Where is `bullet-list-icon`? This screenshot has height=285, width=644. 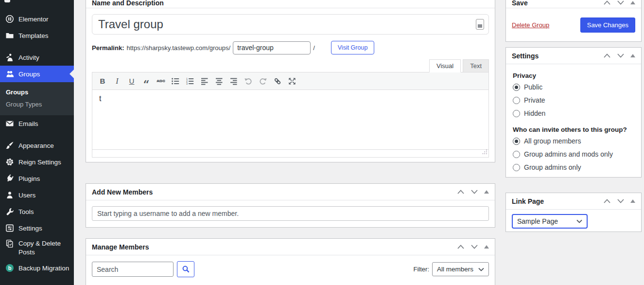 bullet-list-icon is located at coordinates (175, 81).